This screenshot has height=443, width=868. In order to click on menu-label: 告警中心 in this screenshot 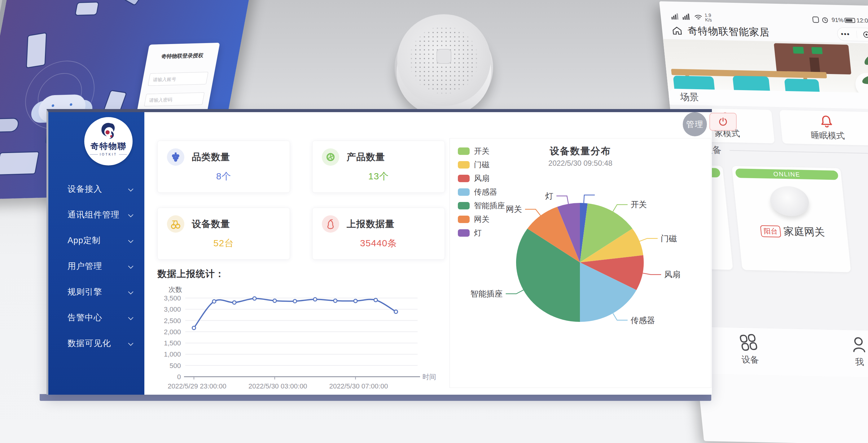, I will do `click(85, 317)`.